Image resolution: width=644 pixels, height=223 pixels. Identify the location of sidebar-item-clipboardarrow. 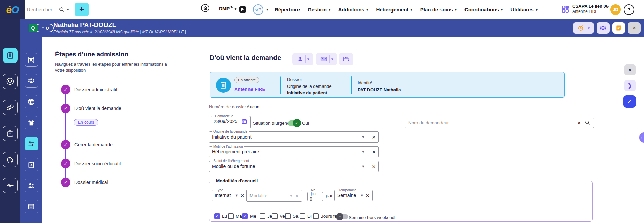
(31, 165).